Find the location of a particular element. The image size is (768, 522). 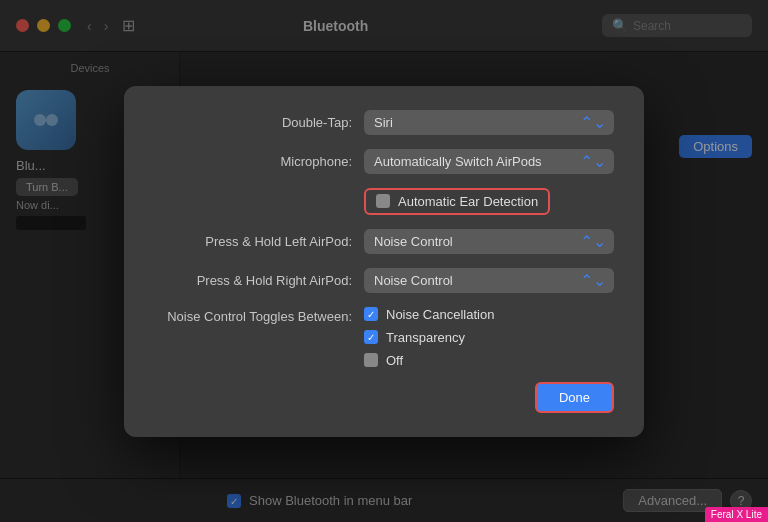

toggles-list: Noise Cancellation Transparency Off is located at coordinates (429, 338).